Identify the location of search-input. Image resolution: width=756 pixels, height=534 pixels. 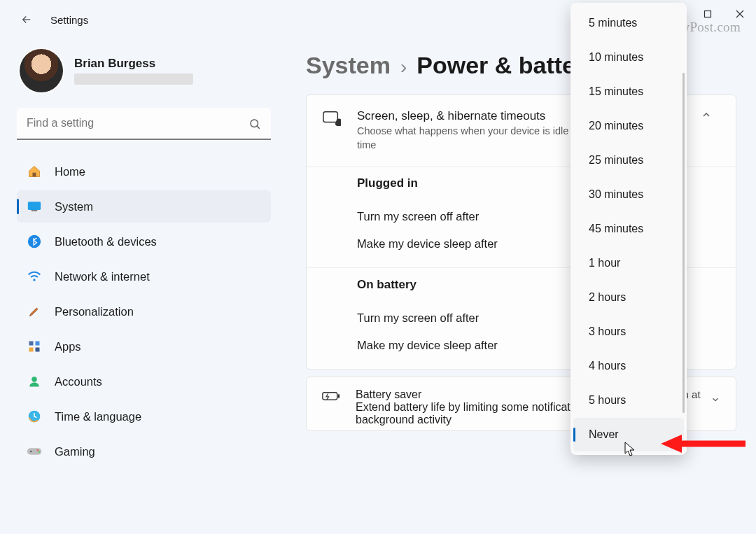
(144, 124).